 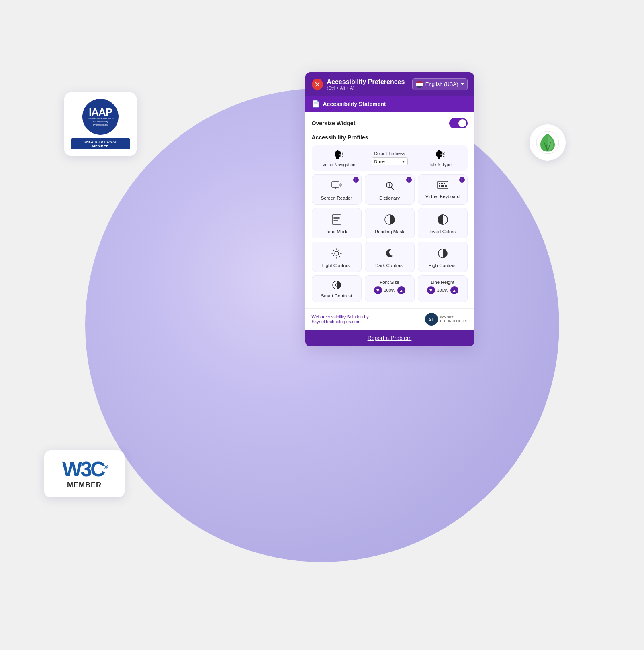 What do you see at coordinates (454, 290) in the screenshot?
I see `line-height-increase-button: ▴` at bounding box center [454, 290].